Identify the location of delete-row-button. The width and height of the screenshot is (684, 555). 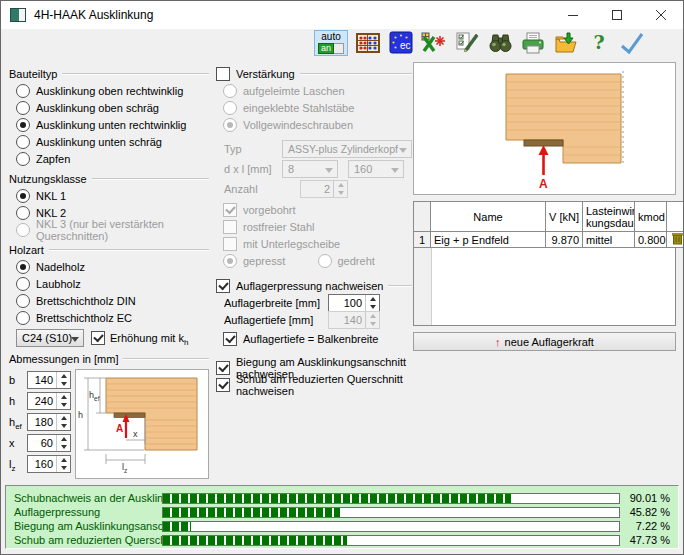
(676, 240).